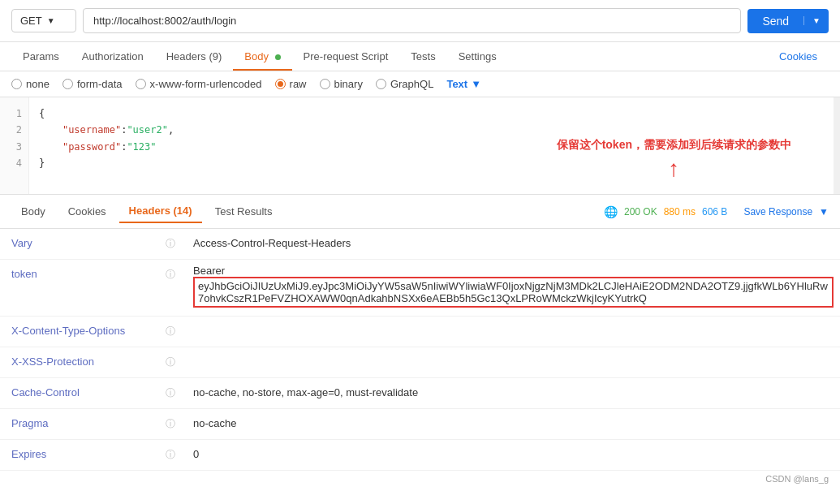 The image size is (840, 504). I want to click on option-raw-label: raw, so click(299, 84).